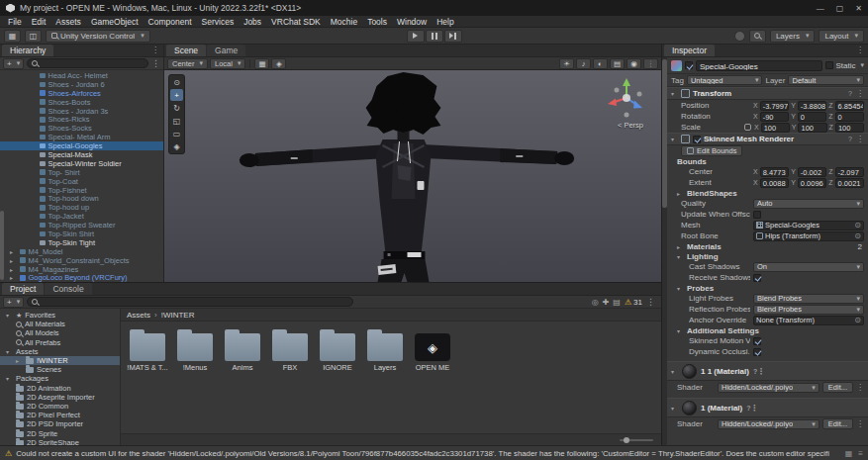  I want to click on maximize-button: ▢, so click(840, 8).